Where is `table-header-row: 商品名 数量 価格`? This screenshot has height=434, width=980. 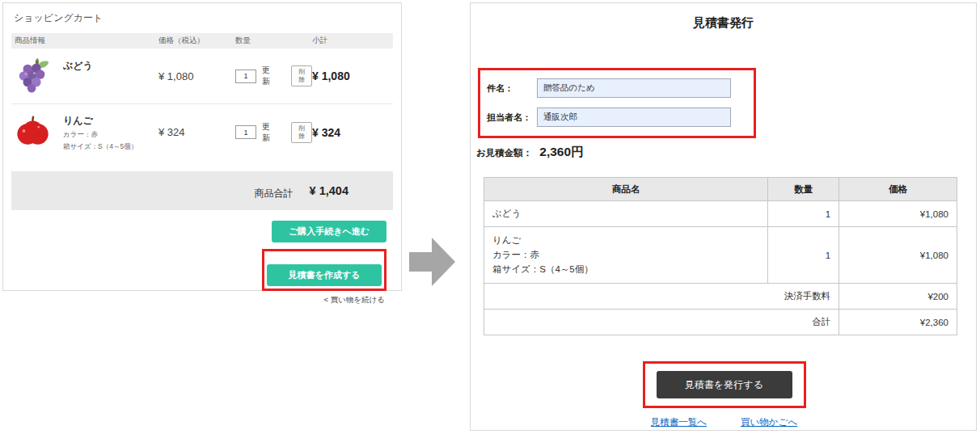 table-header-row: 商品名 数量 価格 is located at coordinates (721, 189).